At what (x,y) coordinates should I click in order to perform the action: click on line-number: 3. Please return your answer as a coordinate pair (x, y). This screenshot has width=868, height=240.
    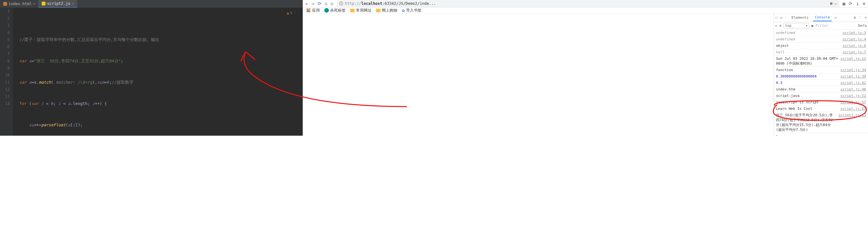
    Looking at the image, I should click on (5, 26).